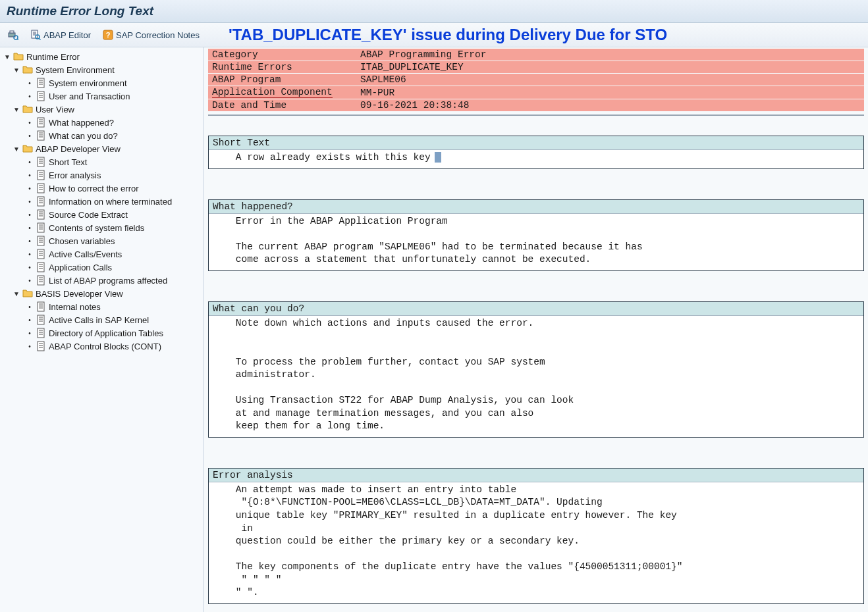 Image resolution: width=868 pixels, height=612 pixels. What do you see at coordinates (61, 35) in the screenshot?
I see `abap-editor-button: ABAP Editor` at bounding box center [61, 35].